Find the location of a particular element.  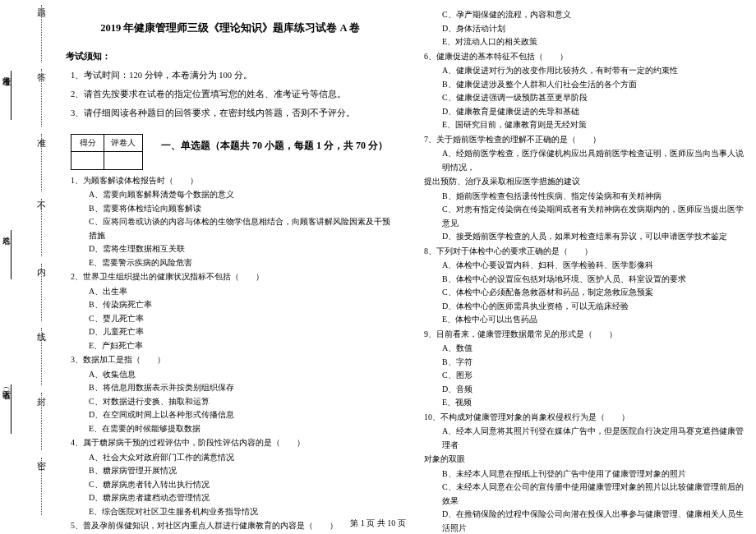

option: A、收集信息 is located at coordinates (242, 375).